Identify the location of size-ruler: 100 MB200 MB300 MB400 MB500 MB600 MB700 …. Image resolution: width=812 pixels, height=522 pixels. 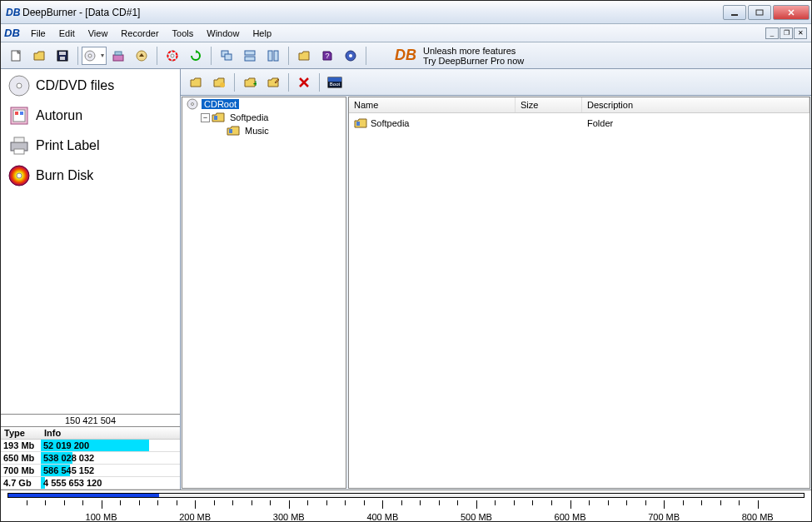
(406, 505).